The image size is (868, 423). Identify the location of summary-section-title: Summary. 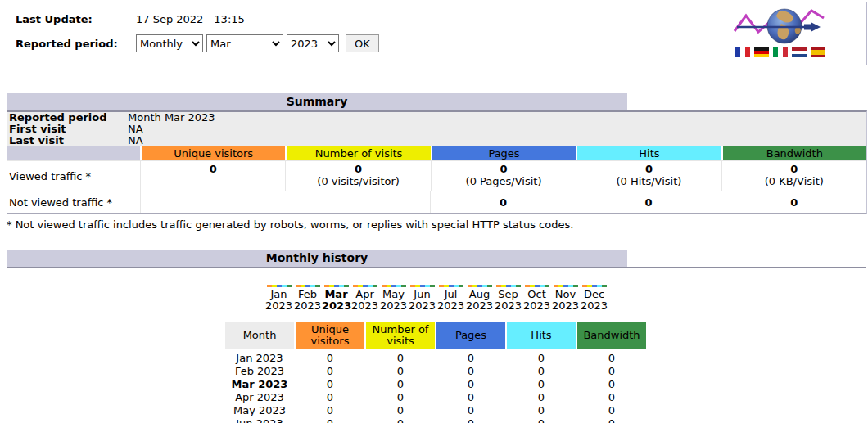
(317, 101).